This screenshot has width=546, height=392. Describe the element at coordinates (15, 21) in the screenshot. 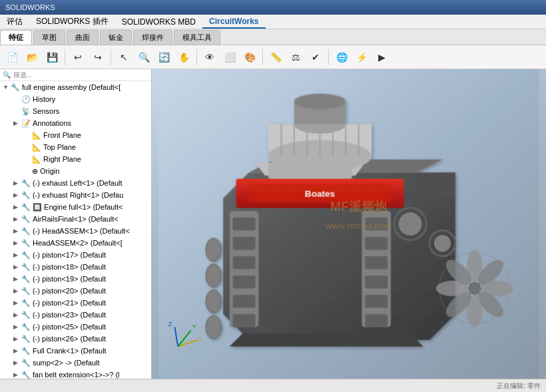

I see `menu-evaluate: 评估` at that location.